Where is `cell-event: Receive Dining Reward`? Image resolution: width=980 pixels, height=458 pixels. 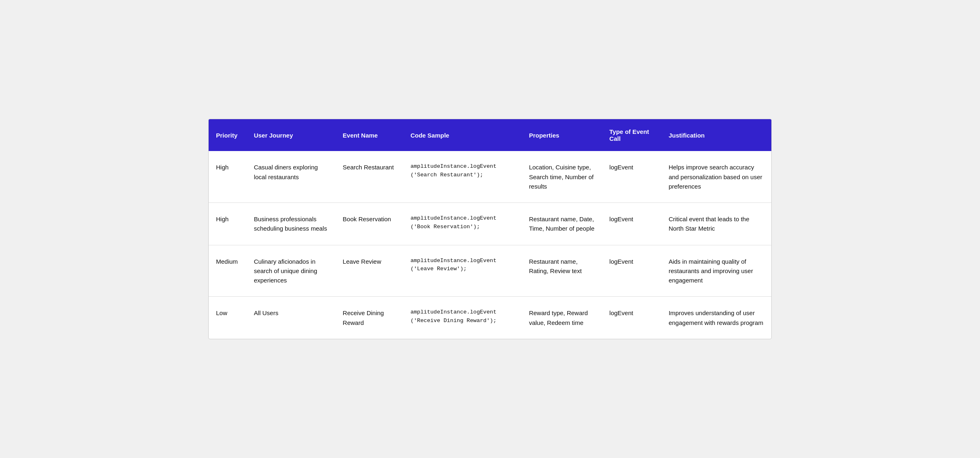 cell-event: Receive Dining Reward is located at coordinates (369, 318).